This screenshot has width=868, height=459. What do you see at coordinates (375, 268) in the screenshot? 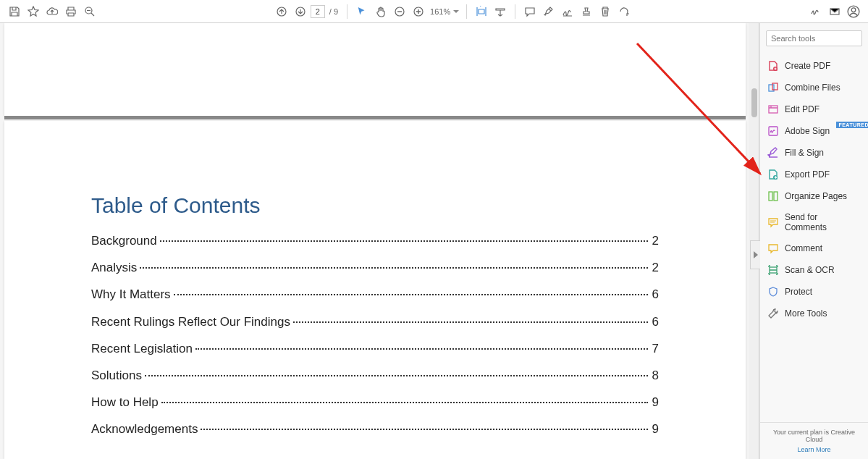
I see `toc-entry: Analysis2` at bounding box center [375, 268].